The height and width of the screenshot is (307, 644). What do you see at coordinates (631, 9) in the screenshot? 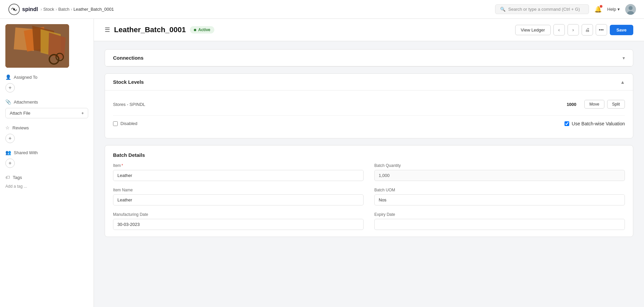
I see `avatar-image` at bounding box center [631, 9].